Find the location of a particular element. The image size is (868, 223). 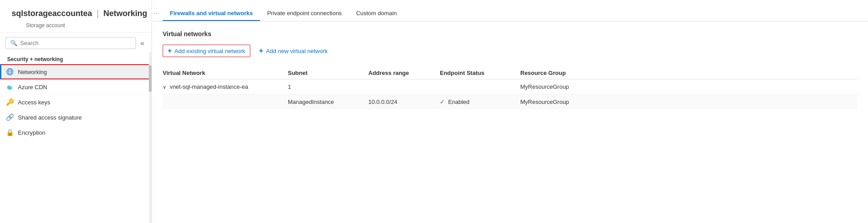

sidebar-item-label-cdn: Azure CDN is located at coordinates (33, 87).